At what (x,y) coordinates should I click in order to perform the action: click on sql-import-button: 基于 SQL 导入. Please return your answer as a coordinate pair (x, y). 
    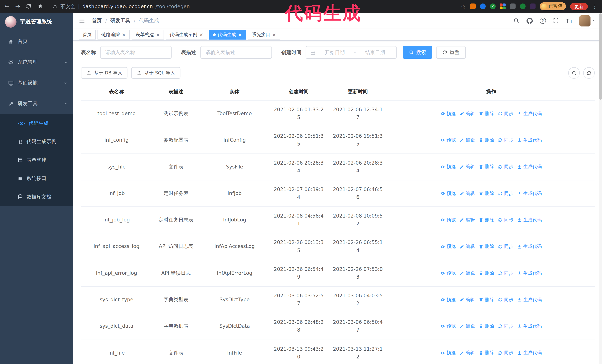
    Looking at the image, I should click on (156, 73).